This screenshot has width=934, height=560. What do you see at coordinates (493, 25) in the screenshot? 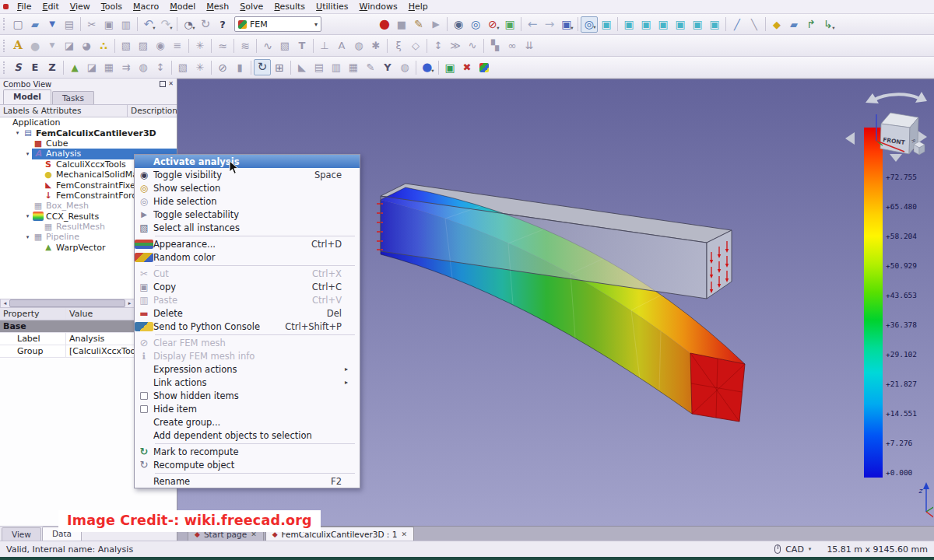
I see `draw-style-button: ⊘▾` at bounding box center [493, 25].